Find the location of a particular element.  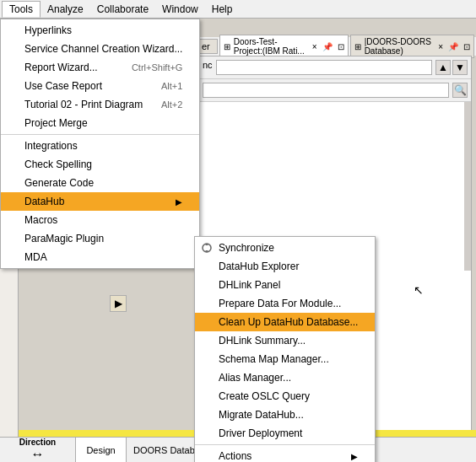

submenu-actions: Actions ▶ is located at coordinates (285, 454).